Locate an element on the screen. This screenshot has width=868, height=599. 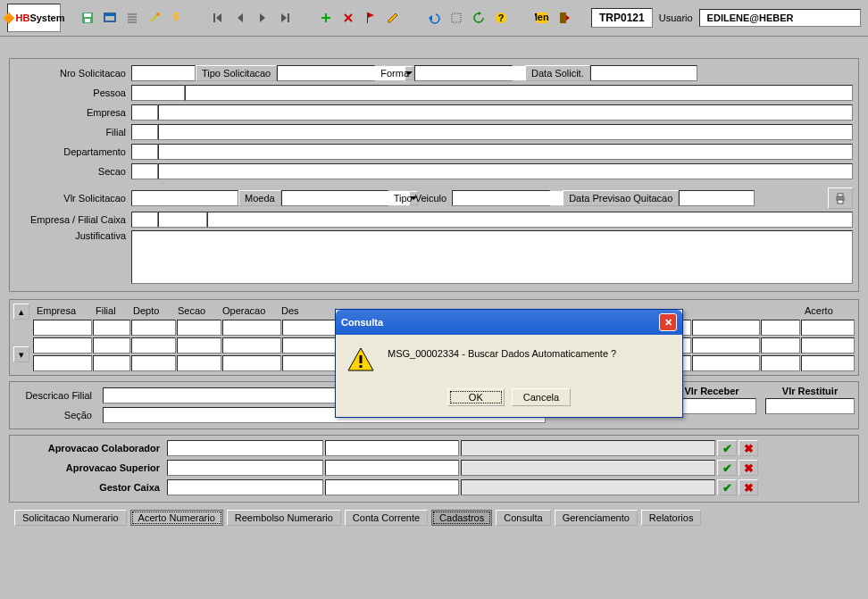
warning-icon is located at coordinates (361, 360).